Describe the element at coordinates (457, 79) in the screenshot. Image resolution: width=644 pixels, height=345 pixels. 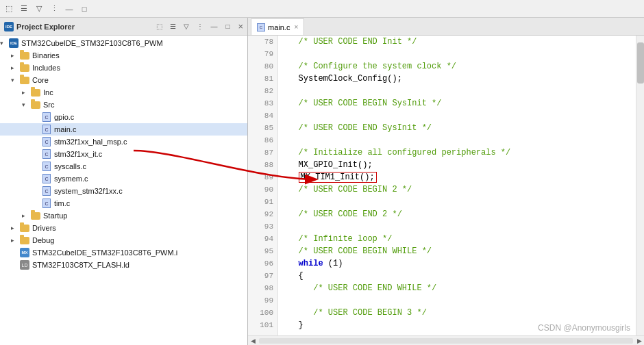
I see `code-line: SystemClock_Config();` at that location.